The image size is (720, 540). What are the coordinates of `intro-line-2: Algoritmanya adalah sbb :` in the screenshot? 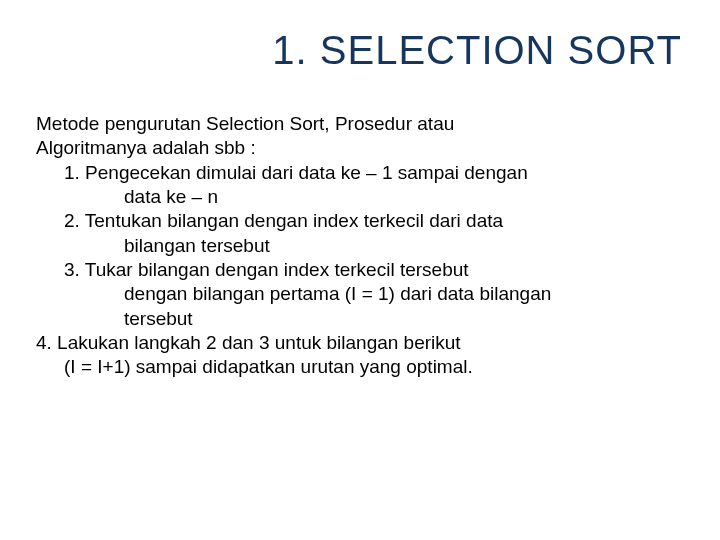 It's located at (358, 148).